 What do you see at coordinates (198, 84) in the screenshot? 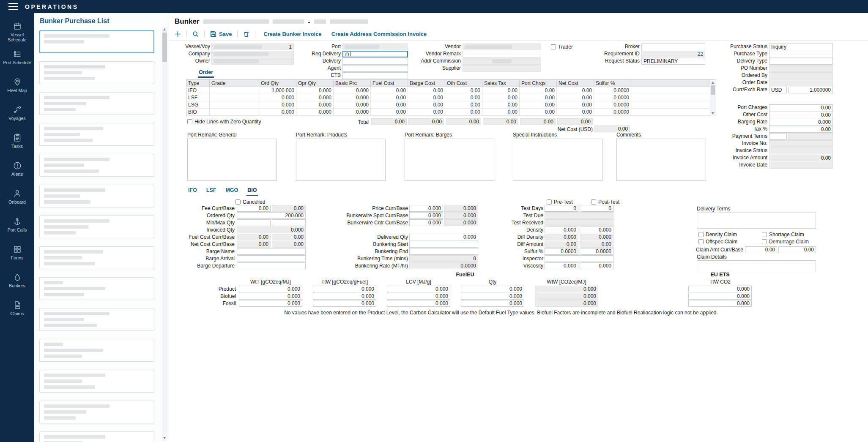
I see `grid-column-header: Type` at bounding box center [198, 84].